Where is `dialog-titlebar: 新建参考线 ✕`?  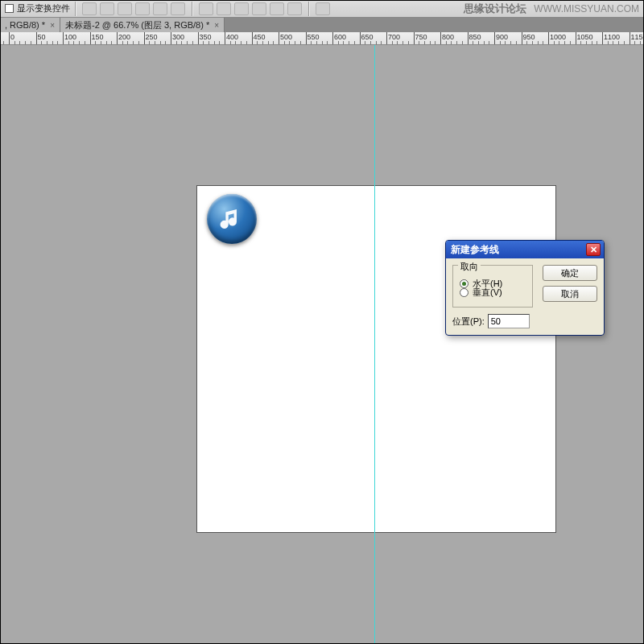
dialog-titlebar: 新建参考线 ✕ is located at coordinates (525, 250).